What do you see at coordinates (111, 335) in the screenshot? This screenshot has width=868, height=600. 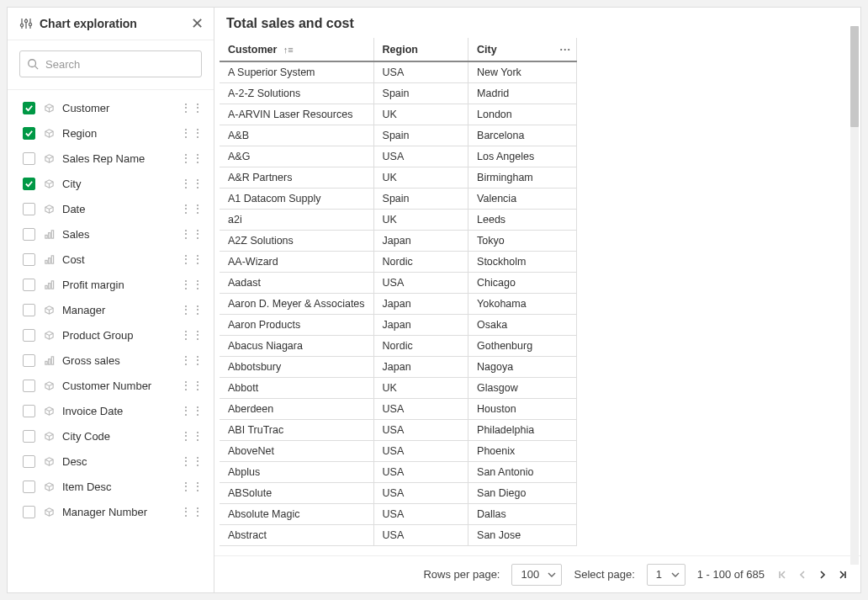 I see `field-row: Product Group⋮⋮` at bounding box center [111, 335].